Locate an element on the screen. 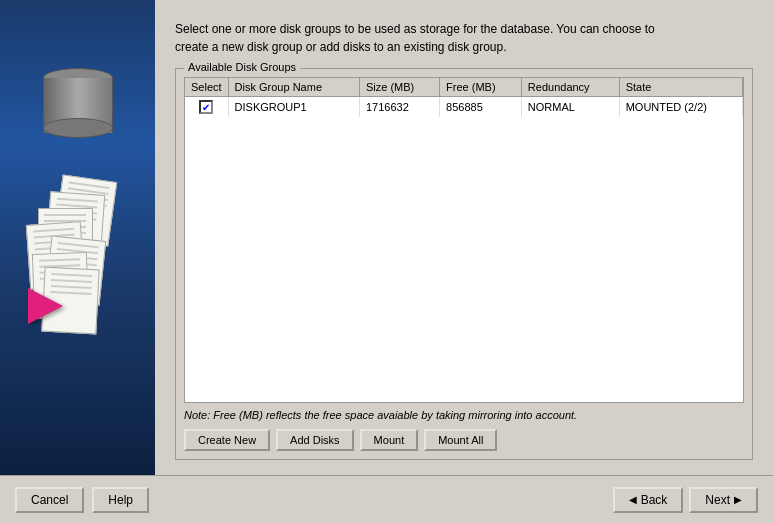  database-icon is located at coordinates (78, 103).